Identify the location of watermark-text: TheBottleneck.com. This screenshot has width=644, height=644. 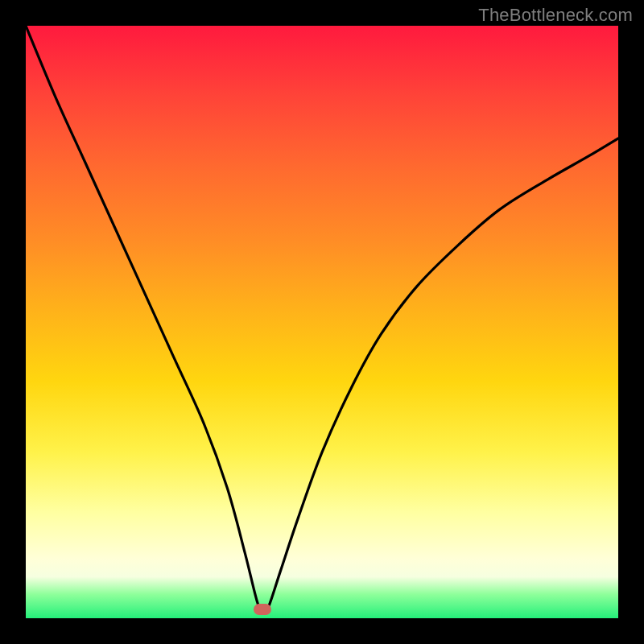
(555, 15).